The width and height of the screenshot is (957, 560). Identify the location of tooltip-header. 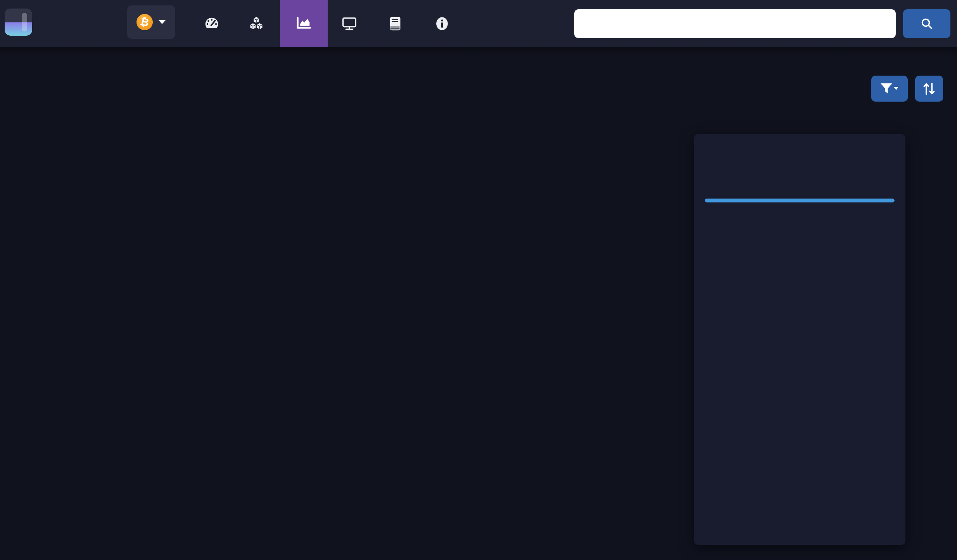
(800, 151).